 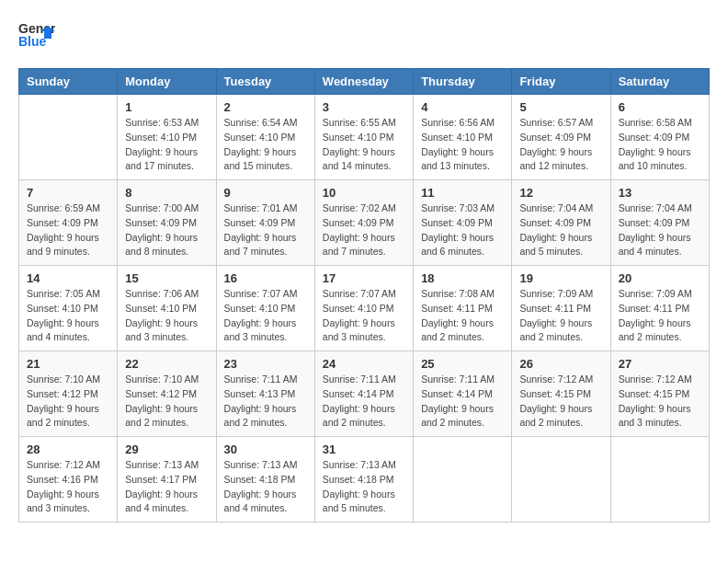 I want to click on day-number: 6, so click(x=660, y=107).